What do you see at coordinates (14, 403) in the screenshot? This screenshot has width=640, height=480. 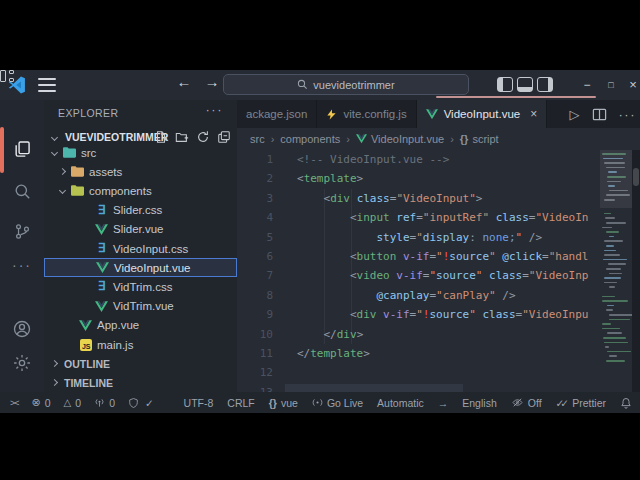 I see `status-remote: ><` at bounding box center [14, 403].